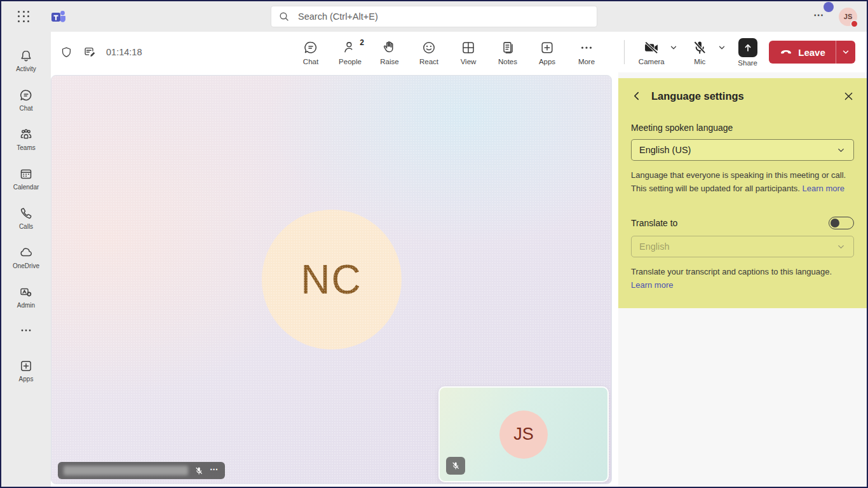 This screenshot has height=488, width=868. What do you see at coordinates (742, 128) in the screenshot?
I see `spoken-language-label: Meeting spoken language` at bounding box center [742, 128].